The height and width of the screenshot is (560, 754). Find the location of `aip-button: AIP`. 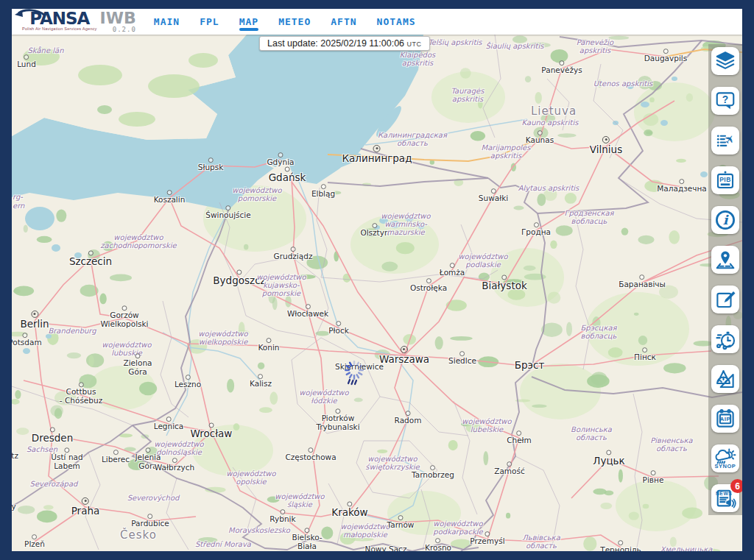

aip-button: AIP is located at coordinates (725, 419).